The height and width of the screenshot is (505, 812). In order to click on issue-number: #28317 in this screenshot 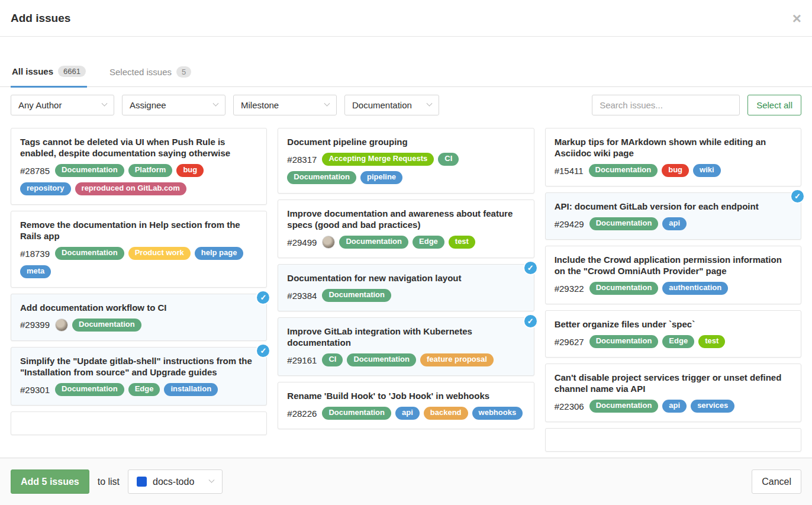, I will do `click(302, 160)`.